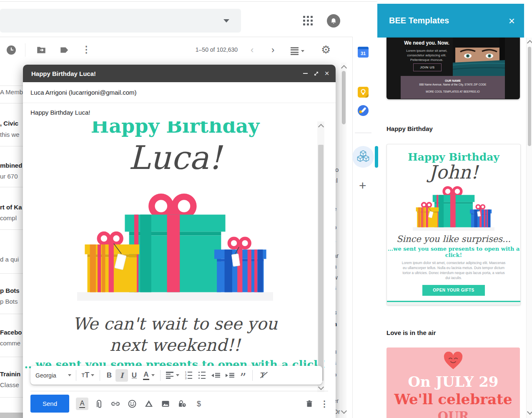 The width and height of the screenshot is (532, 418). I want to click on template-card-anniversary: On JULY 29 We'll celebrate OUR ANNIVERSA…, so click(453, 383).